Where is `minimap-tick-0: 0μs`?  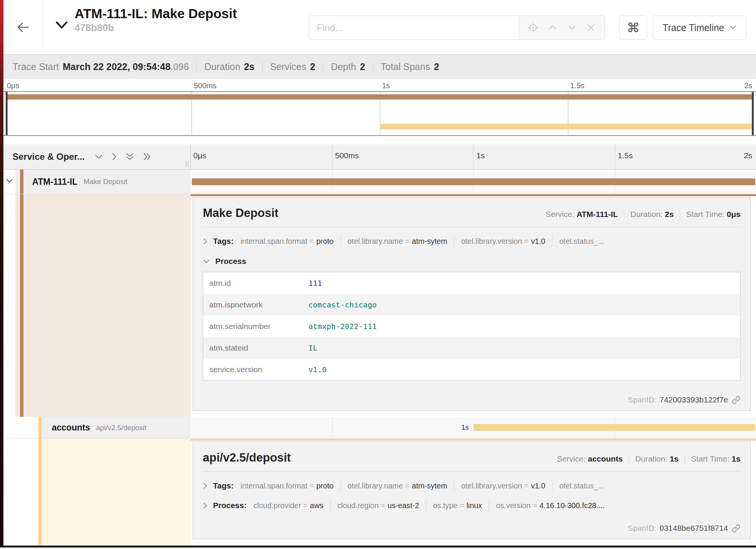 minimap-tick-0: 0μs is located at coordinates (13, 86).